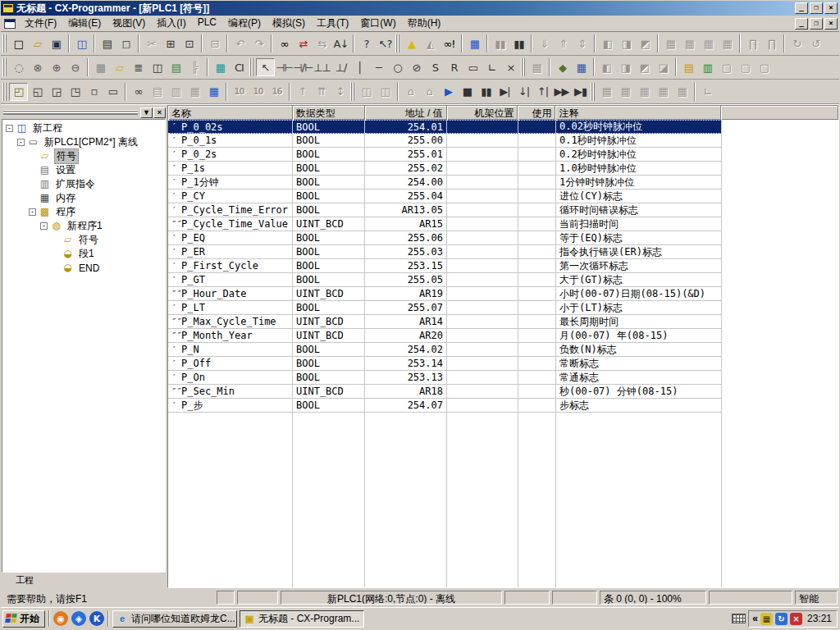  Describe the element at coordinates (504, 322) in the screenshot. I see `table-row: ″″P_Max_Cycle_TimeUINT_BCDAR14最长周期时间` at that location.